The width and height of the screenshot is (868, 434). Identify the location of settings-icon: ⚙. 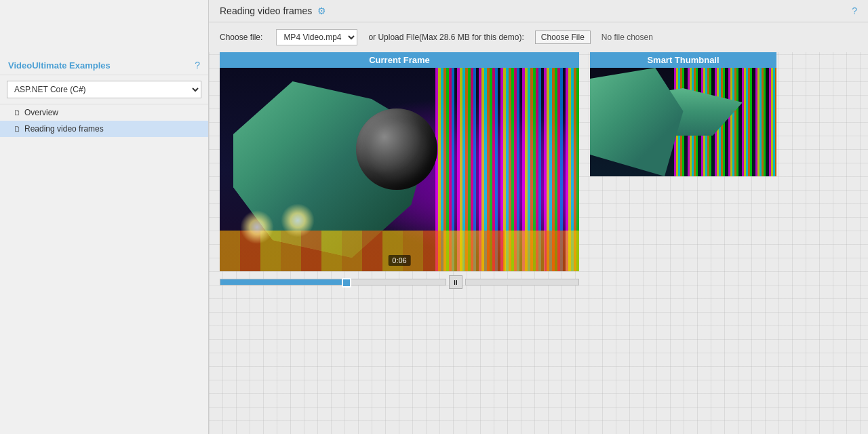
(321, 11).